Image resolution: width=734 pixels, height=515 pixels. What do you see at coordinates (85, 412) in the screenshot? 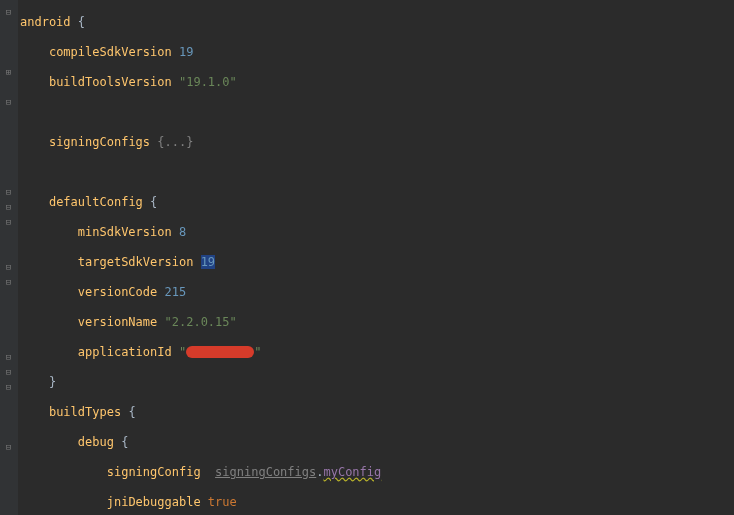
I see `block-buildtypes: buildTypes` at bounding box center [85, 412].